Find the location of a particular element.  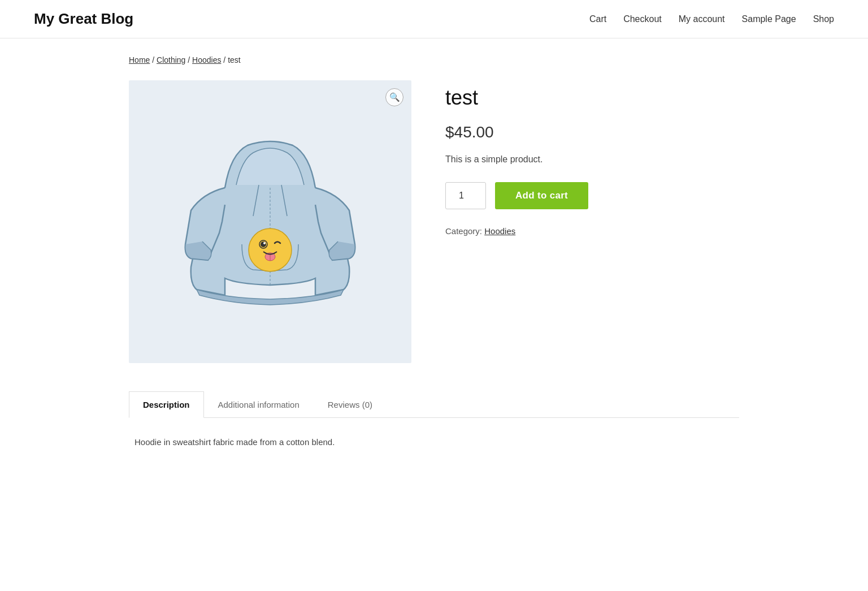

tab-reviews: Reviews (0) is located at coordinates (350, 405).